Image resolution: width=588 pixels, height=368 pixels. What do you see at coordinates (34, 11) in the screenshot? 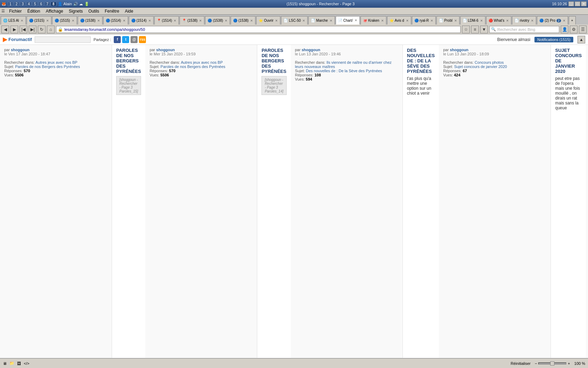
I see `menu-item-edition: Édition` at bounding box center [34, 11].